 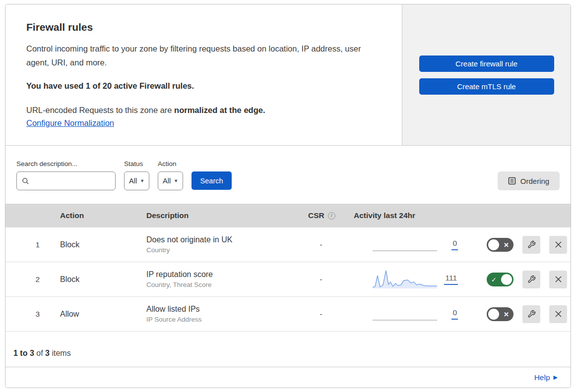 I want to click on configure-normalization-link: Configure Normalization, so click(x=70, y=123).